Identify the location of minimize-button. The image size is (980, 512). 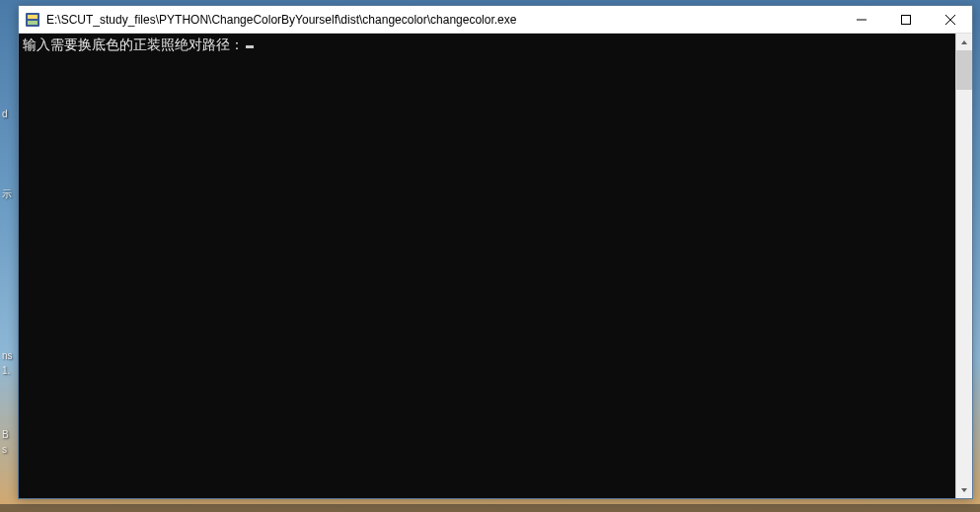
(861, 20).